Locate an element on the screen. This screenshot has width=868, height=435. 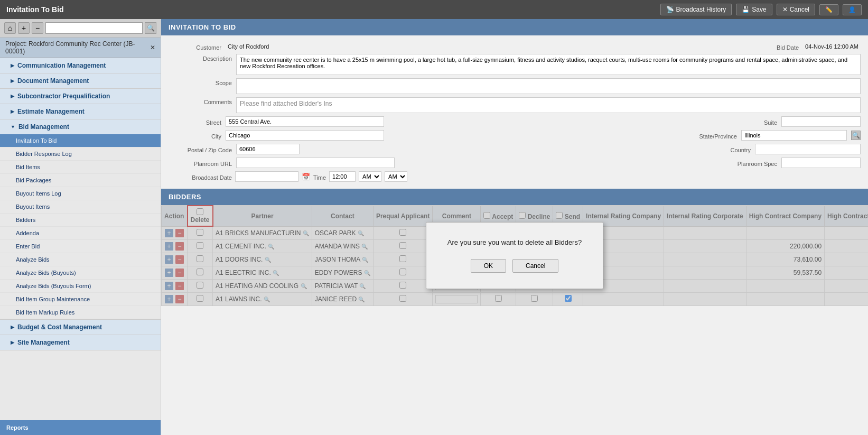
broadcast-date-input is located at coordinates (267, 177).